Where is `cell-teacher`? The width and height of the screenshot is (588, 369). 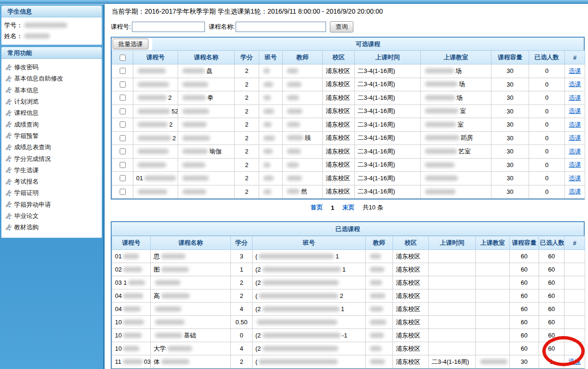 cell-teacher is located at coordinates (302, 85).